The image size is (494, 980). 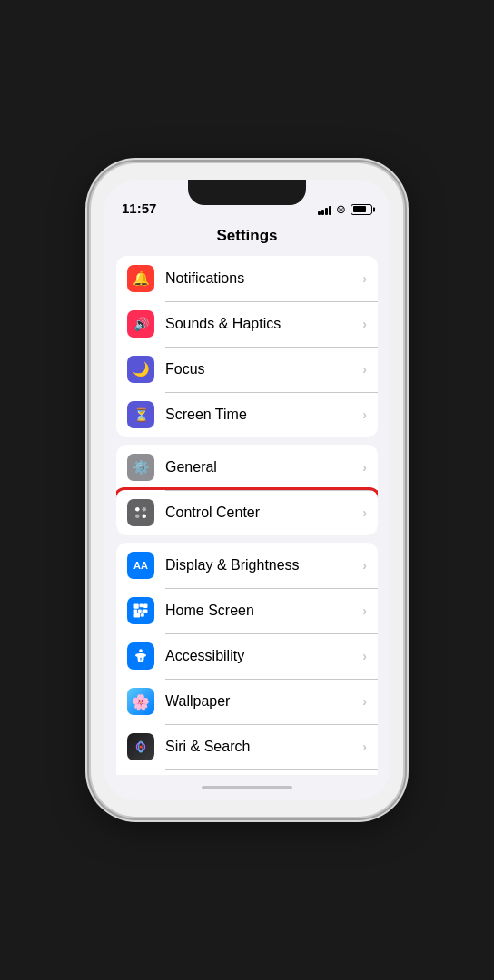 What do you see at coordinates (263, 656) in the screenshot?
I see `accessibility-label: Accessibility` at bounding box center [263, 656].